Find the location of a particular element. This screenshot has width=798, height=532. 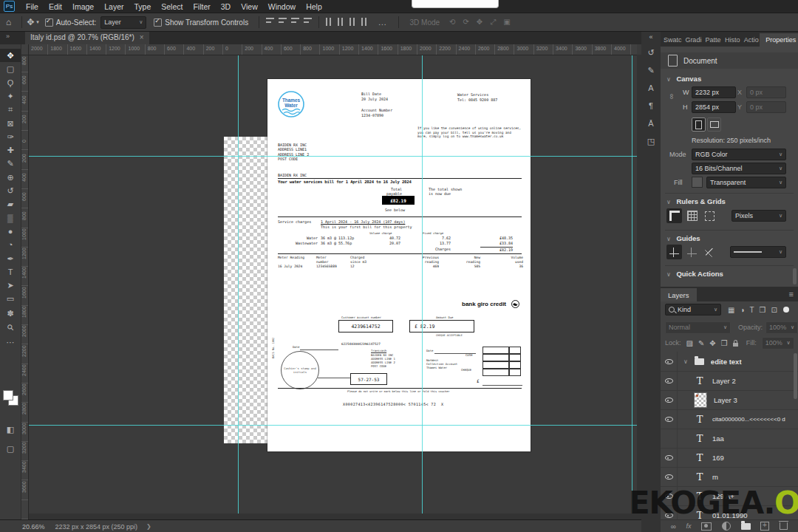

edit-toolbar: ⋯ is located at coordinates (10, 342).